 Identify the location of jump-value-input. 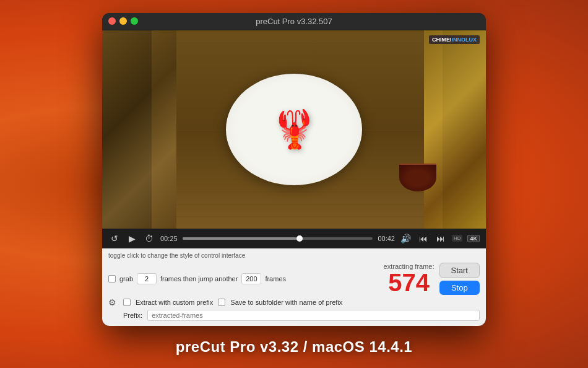
(251, 279).